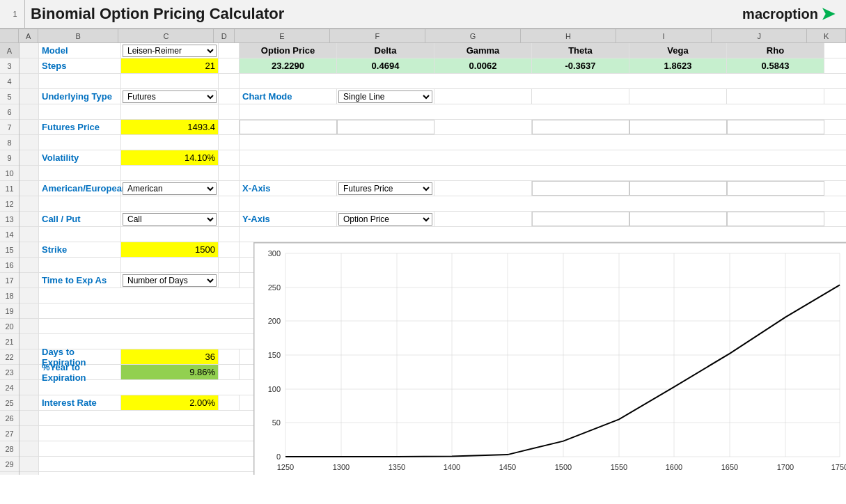 Image resolution: width=846 pixels, height=504 pixels. What do you see at coordinates (664, 36) in the screenshot?
I see `col-header-i: I` at bounding box center [664, 36].